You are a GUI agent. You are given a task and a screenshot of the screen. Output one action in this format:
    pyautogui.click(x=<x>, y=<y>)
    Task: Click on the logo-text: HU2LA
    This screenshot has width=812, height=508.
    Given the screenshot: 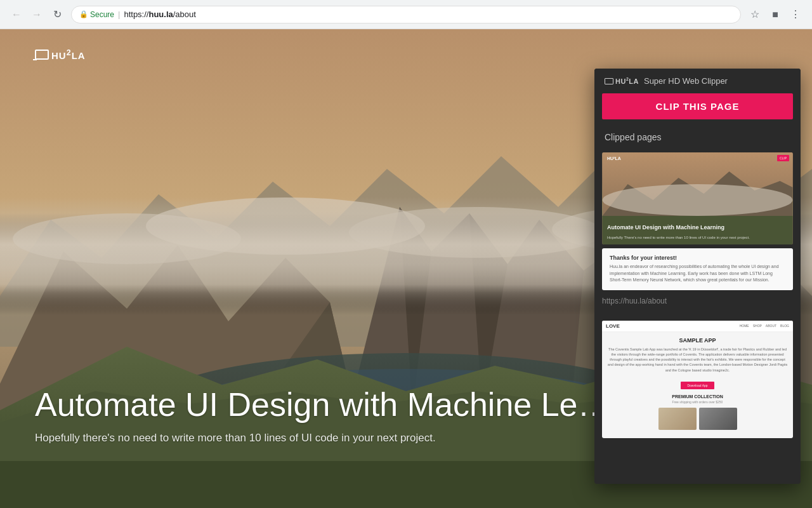 What is the action you would take?
    pyautogui.click(x=69, y=55)
    